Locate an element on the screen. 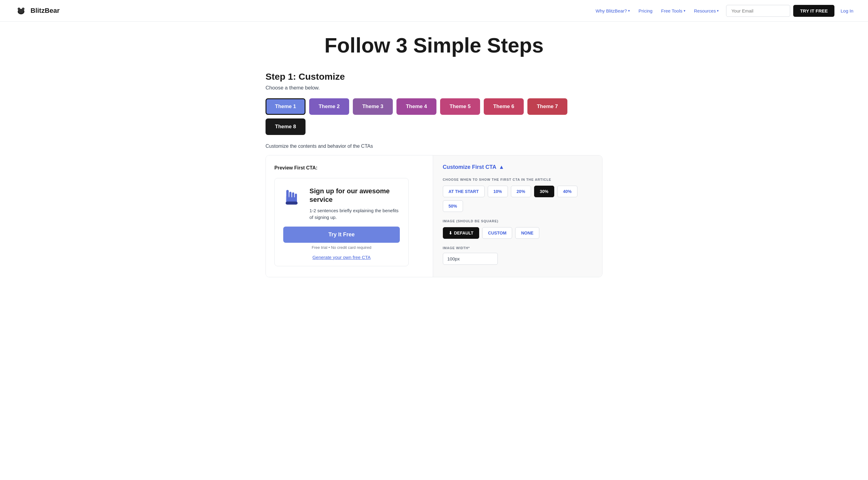  customize-header: Customize First CTA ▲ is located at coordinates (518, 167).